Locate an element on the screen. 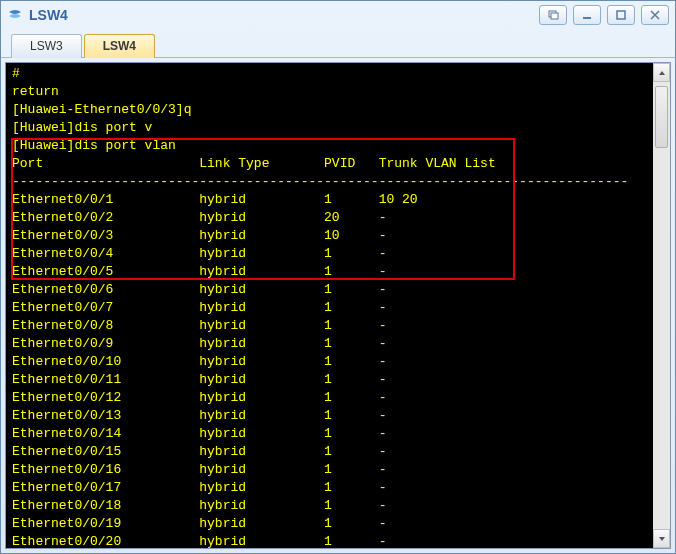  scrollbar is located at coordinates (662, 306).